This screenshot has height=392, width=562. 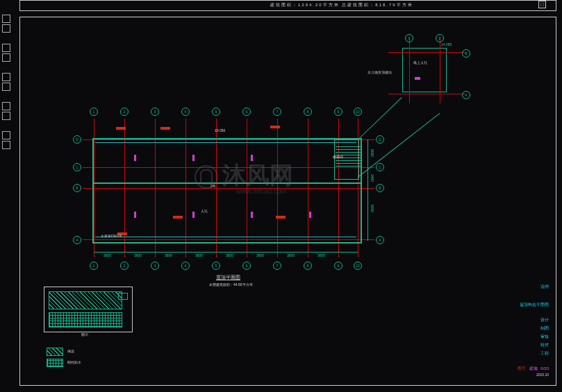 What do you see at coordinates (528, 375) in the screenshot?
I see `tb-date: 2015.10` at bounding box center [528, 375].